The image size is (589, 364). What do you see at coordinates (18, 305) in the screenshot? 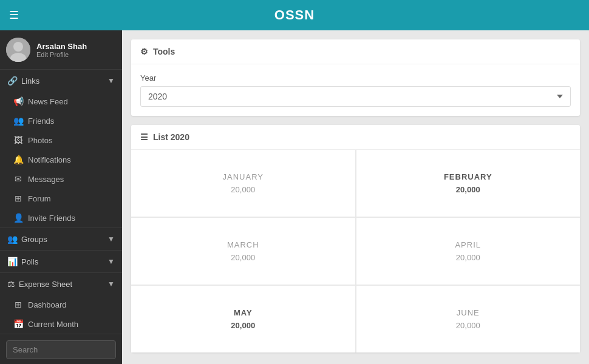
I see `dashboard-icon: ⊞` at bounding box center [18, 305].